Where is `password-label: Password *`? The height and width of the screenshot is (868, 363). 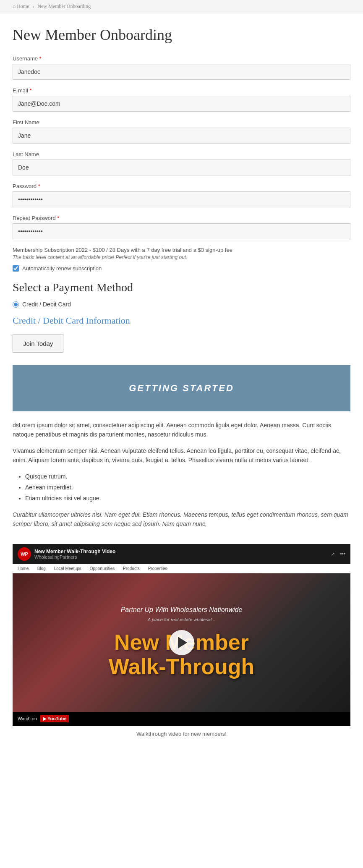 password-label: Password * is located at coordinates (181, 186).